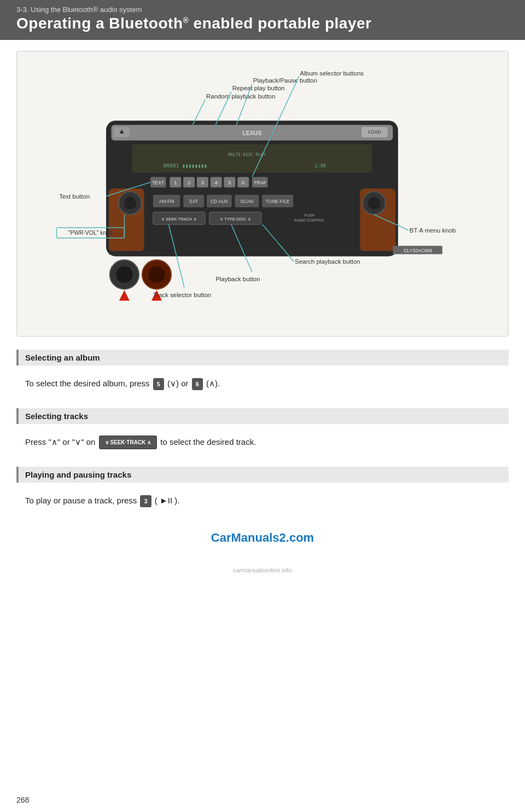  I want to click on svg-text: TUNE·FILE, so click(278, 201).